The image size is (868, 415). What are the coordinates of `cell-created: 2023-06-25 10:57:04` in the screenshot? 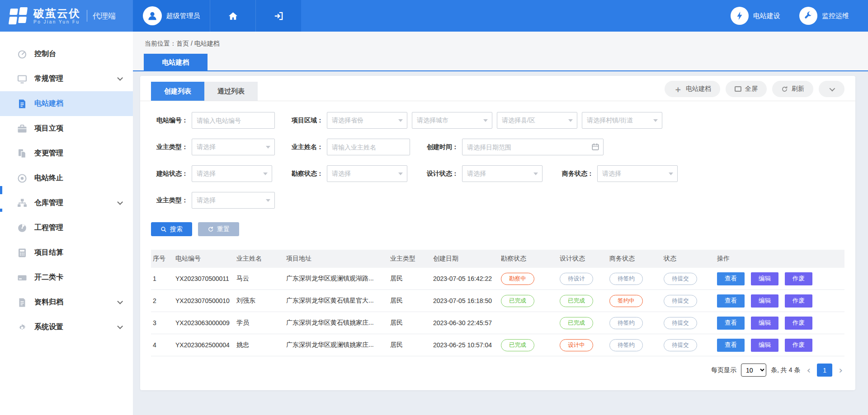 It's located at (465, 345).